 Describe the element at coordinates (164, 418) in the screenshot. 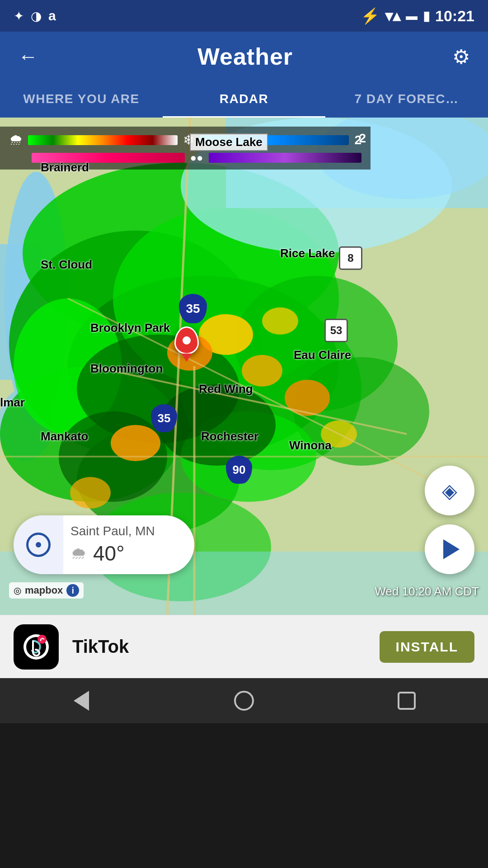

I see `interstate-35-bottom: 35` at that location.